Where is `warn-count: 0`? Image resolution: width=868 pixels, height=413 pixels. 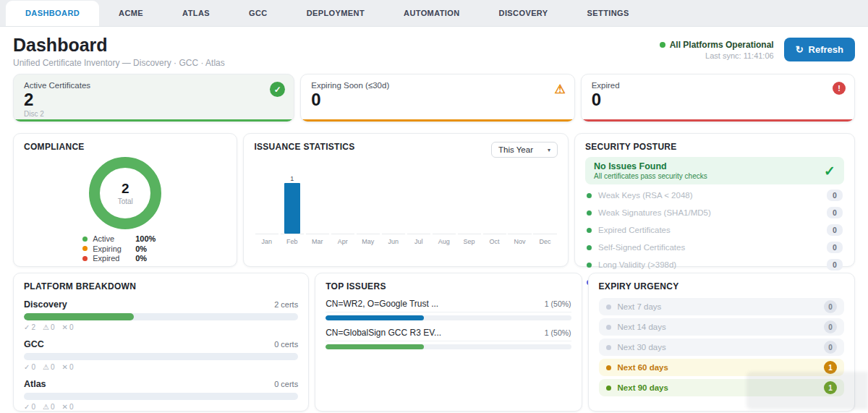 warn-count: 0 is located at coordinates (53, 406).